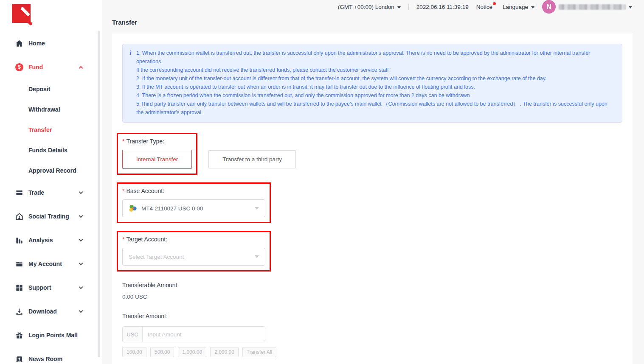 This screenshot has height=364, width=644. Describe the element at coordinates (20, 240) in the screenshot. I see `bar-chart-icon` at that location.